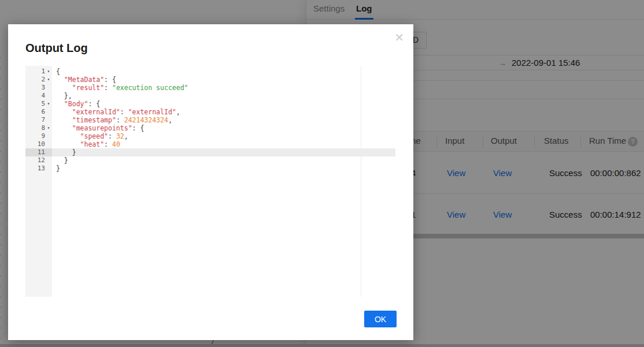 The width and height of the screenshot is (644, 347). I want to click on code-line-text: "timestamp": 24214324324,, so click(112, 120).